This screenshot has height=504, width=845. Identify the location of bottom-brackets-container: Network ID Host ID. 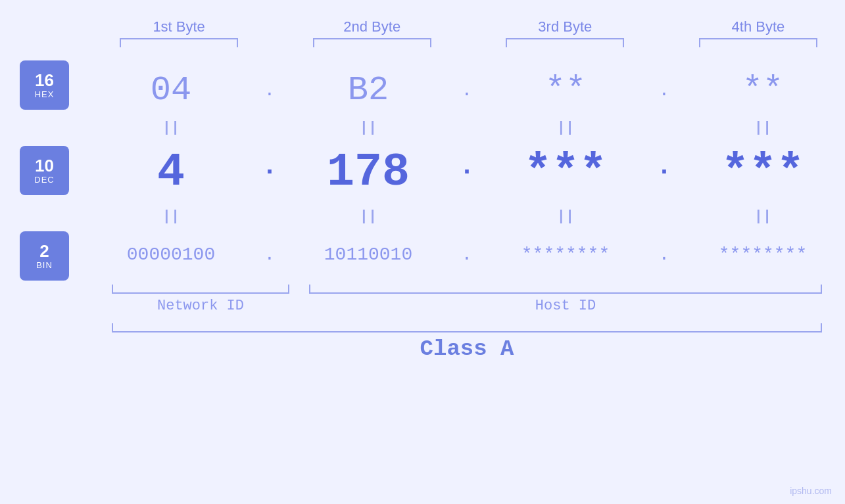
(422, 300).